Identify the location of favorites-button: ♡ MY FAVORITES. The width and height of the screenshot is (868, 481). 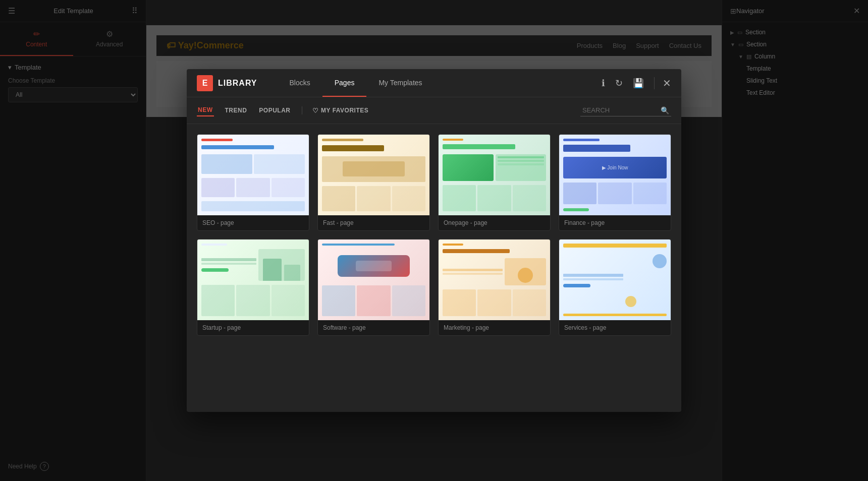
(341, 111).